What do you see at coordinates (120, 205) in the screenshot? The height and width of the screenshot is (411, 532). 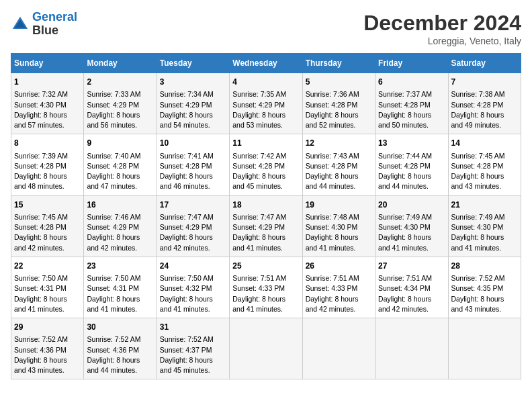 I see `day-number: 16` at bounding box center [120, 205].